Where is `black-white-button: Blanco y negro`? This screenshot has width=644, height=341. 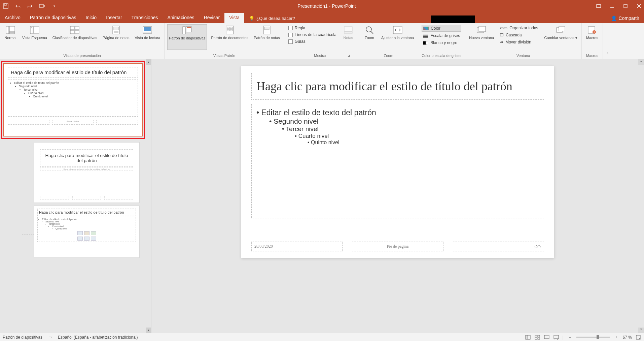 black-white-button: Blanco y negro is located at coordinates (441, 43).